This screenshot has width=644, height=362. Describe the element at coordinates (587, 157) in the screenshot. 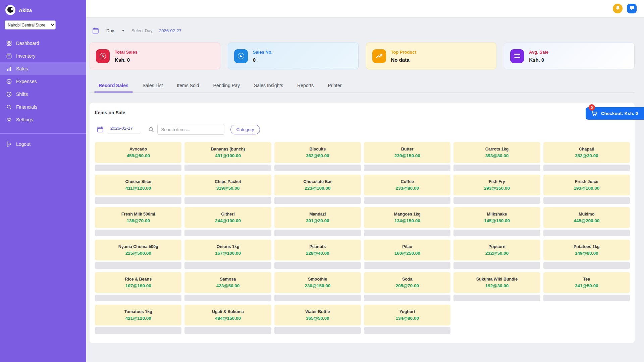

I see `product-card: Chapati 352@30.00` at that location.